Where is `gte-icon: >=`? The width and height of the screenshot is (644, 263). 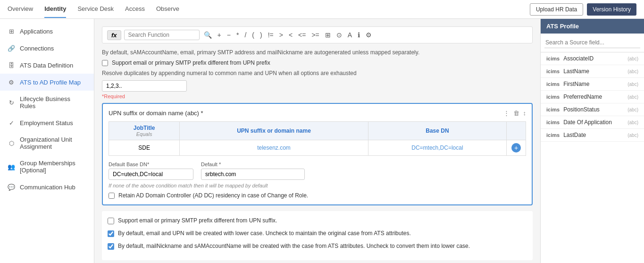 gte-icon: >= is located at coordinates (315, 35).